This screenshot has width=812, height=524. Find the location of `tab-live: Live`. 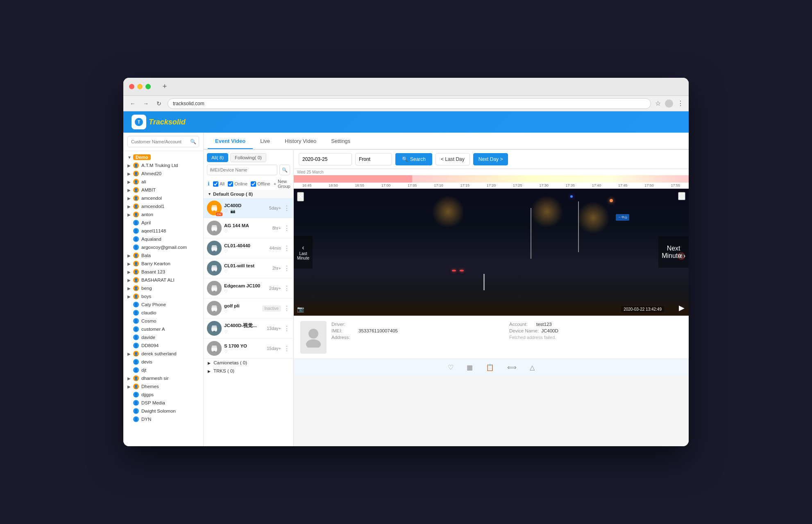

tab-live: Live is located at coordinates (265, 142).